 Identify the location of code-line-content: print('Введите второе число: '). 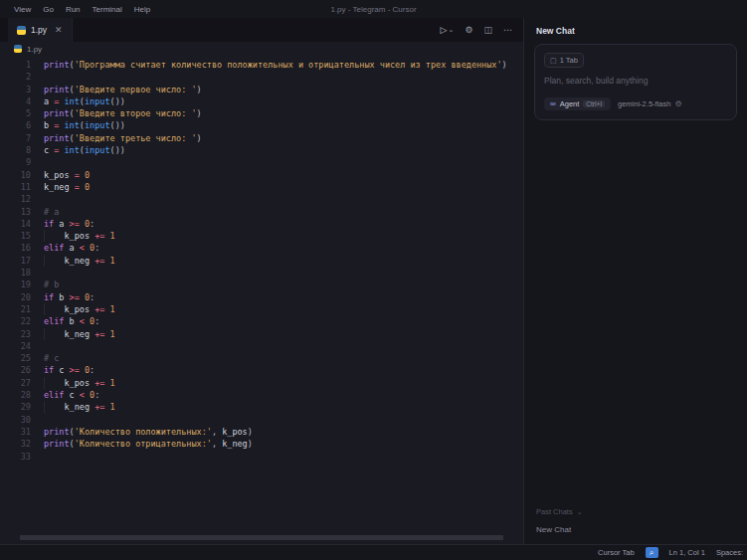
(116, 113).